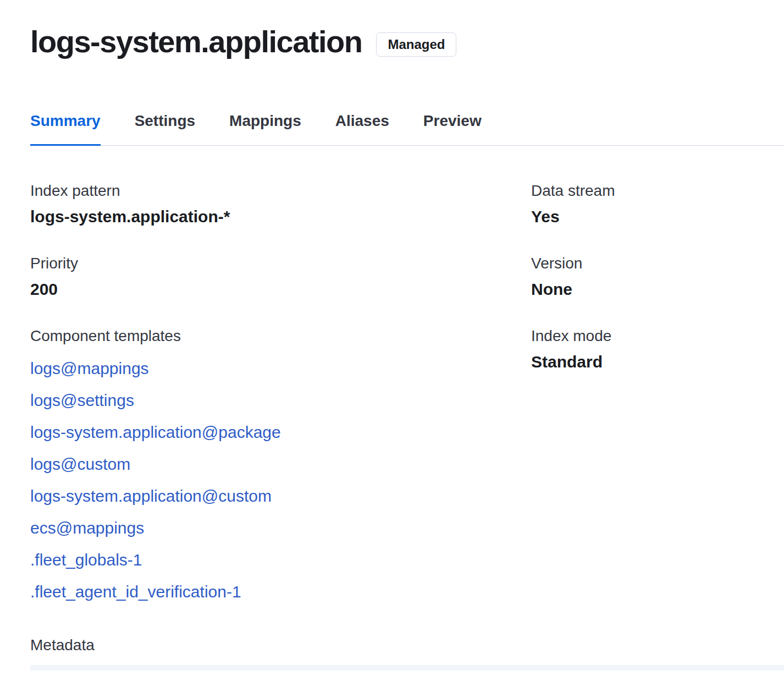 The image size is (784, 681). What do you see at coordinates (280, 191) in the screenshot?
I see `index-pattern-label: Index pattern` at bounding box center [280, 191].